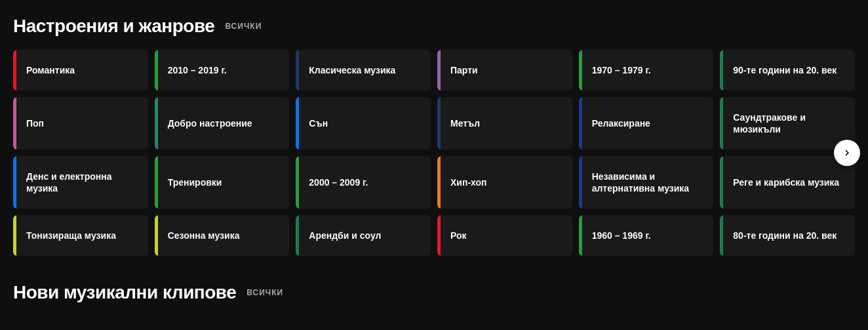 Image resolution: width=868 pixels, height=330 pixels. Describe the element at coordinates (344, 236) in the screenshot. I see `genre-label: Арендби и соул` at that location.